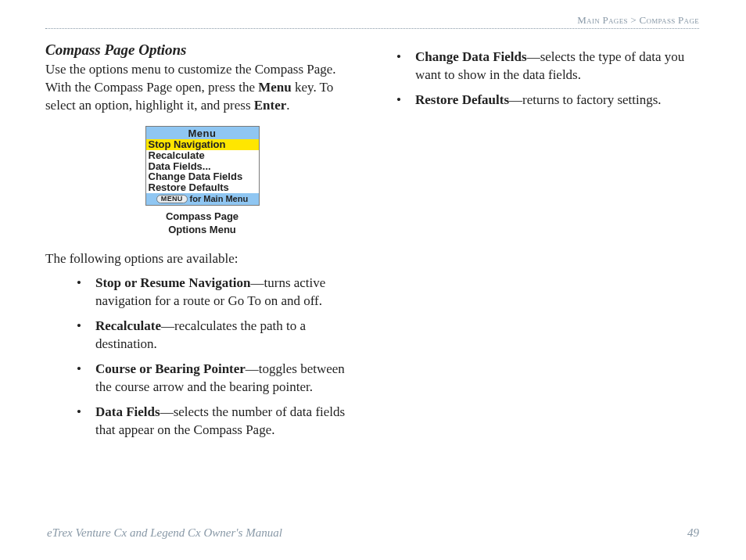  Describe the element at coordinates (693, 533) in the screenshot. I see `footer-page-number: 49` at that location.